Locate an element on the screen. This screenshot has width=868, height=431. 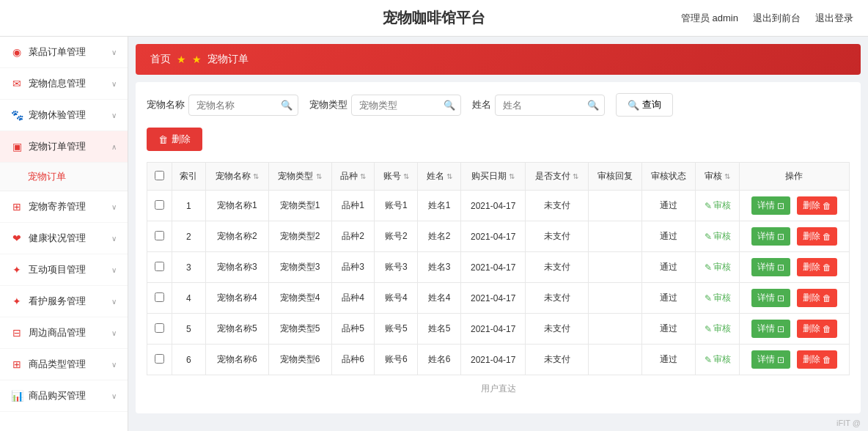
sort-name-icon: ⇅ is located at coordinates (449, 176).